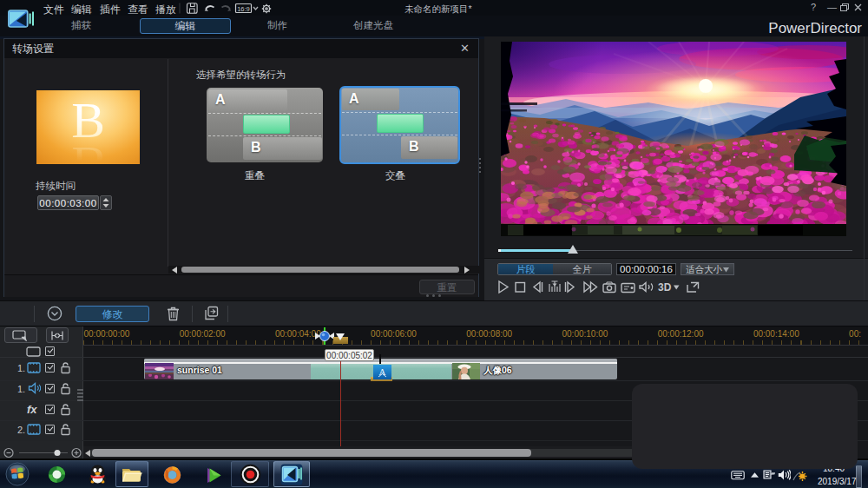 This screenshot has width=868, height=488. Describe the element at coordinates (243, 9) in the screenshot. I see `svg-text: 16:9` at that location.